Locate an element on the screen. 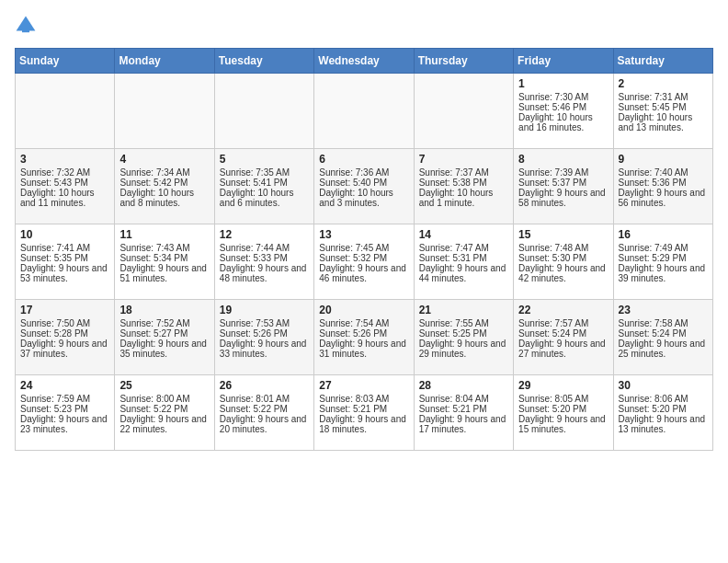 This screenshot has width=728, height=563. day-cell: 2Sunrise: 7:31 AMSunset: 5:45 PMDaylight… is located at coordinates (663, 111).